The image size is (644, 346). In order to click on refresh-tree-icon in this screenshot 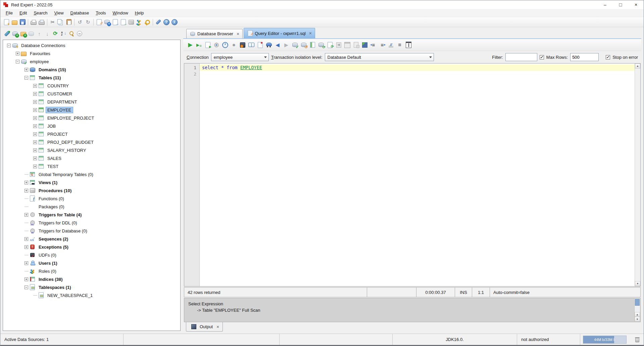, I will do `click(55, 34)`.